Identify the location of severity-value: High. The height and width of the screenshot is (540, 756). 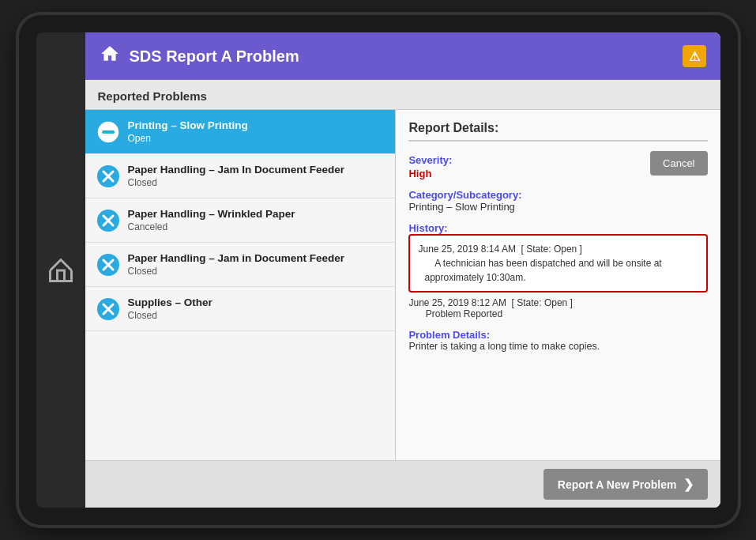
(430, 174).